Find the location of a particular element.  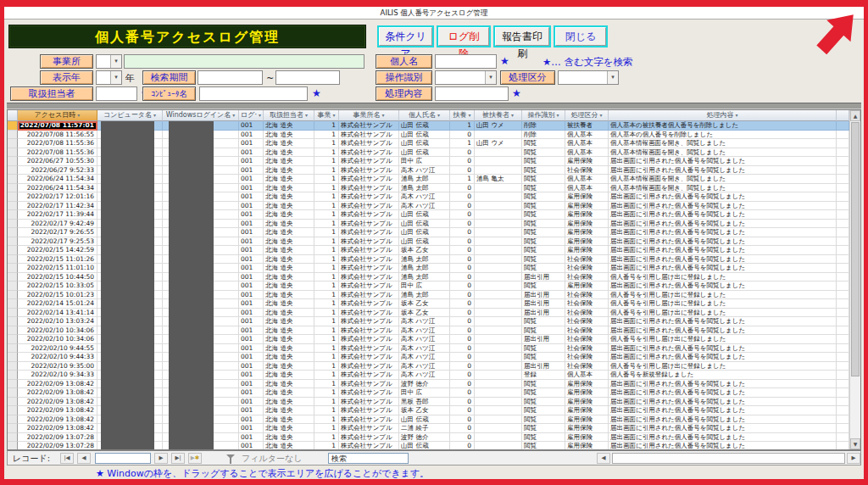

search-box: 検索 is located at coordinates (368, 458).